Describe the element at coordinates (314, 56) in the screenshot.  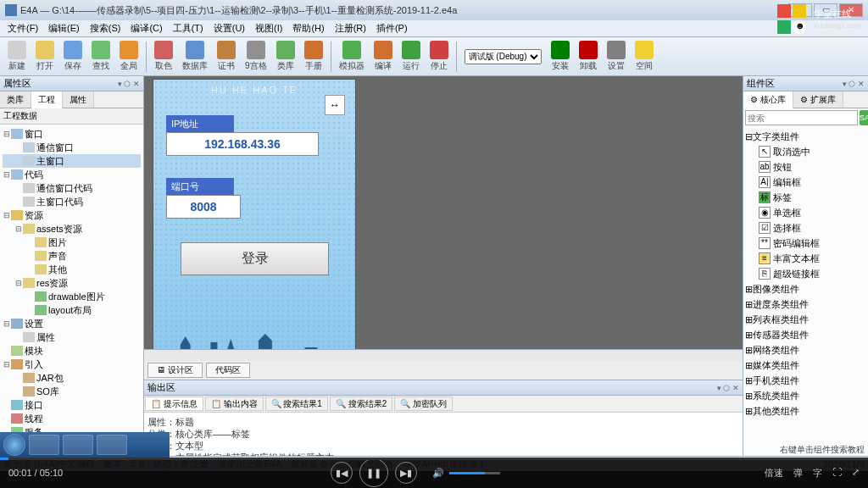
I see `toolbar-手册: 手册` at that location.